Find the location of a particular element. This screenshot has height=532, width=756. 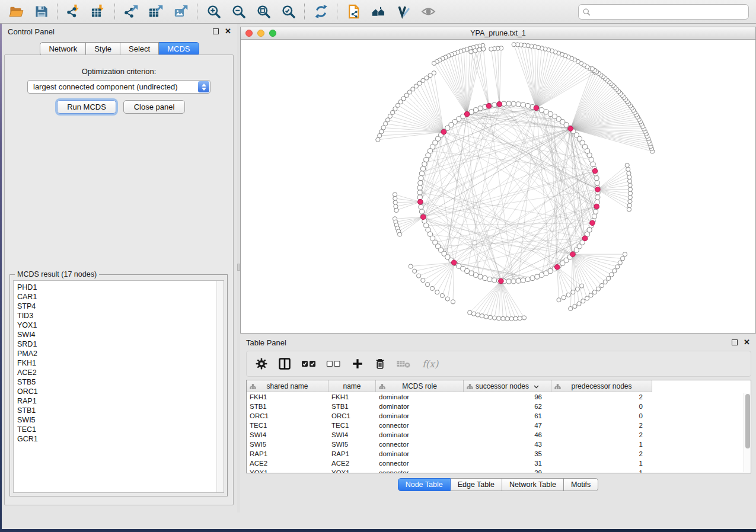

optimization-criterion-select: largest connected component (undirected) is located at coordinates (119, 86).